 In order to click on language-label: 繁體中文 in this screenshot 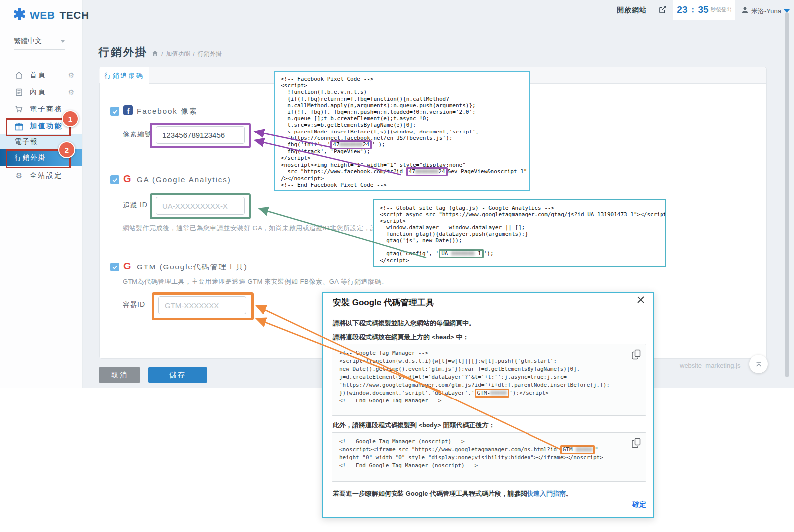, I will do `click(28, 41)`.